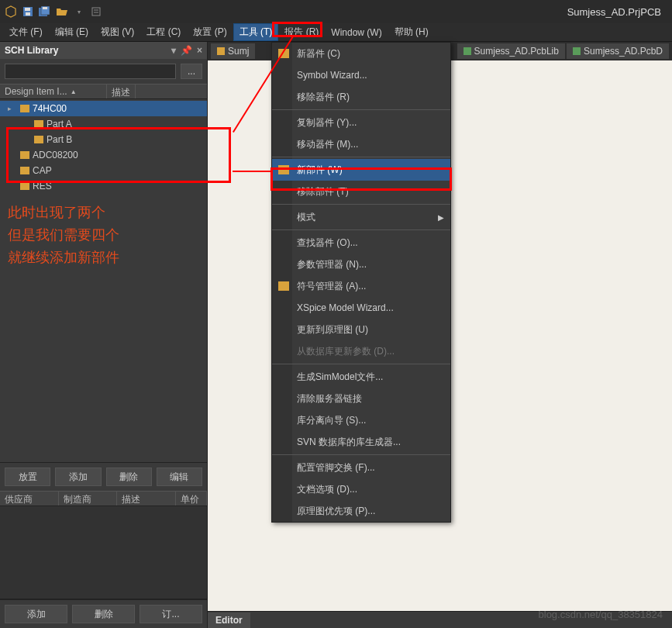 The image size is (672, 628). What do you see at coordinates (601, 614) in the screenshot?
I see `watermark: blog.csdn.net/qq_38351824` at bounding box center [601, 614].